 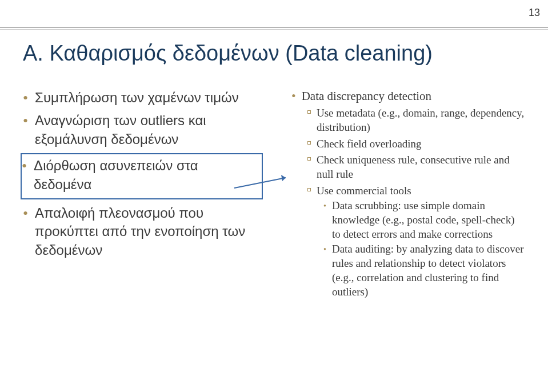 What do you see at coordinates (417, 191) in the screenshot?
I see `sub-bullet-item: Use commercial tools` at bounding box center [417, 191].